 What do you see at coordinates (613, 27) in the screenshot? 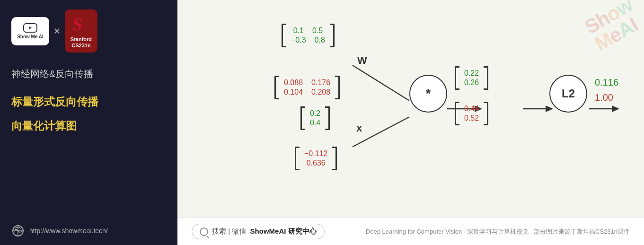
I see `watermark: Show MeAI` at bounding box center [613, 27].